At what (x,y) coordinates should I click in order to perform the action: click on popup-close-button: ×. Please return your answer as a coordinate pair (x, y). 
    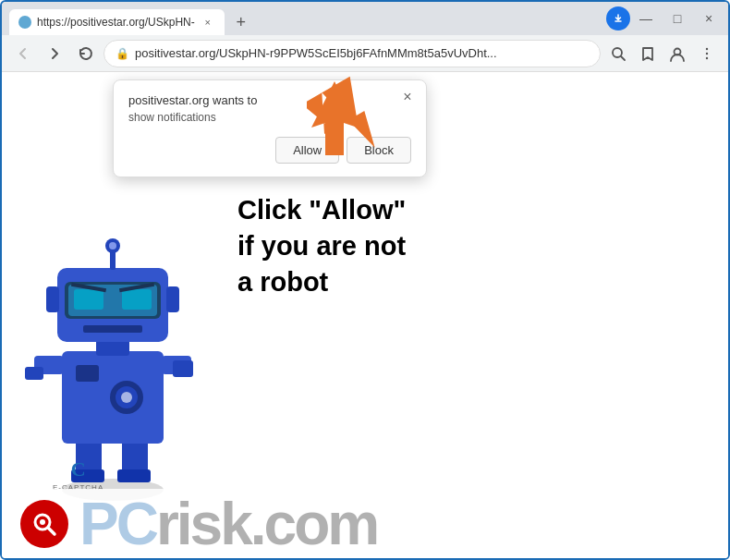
    Looking at the image, I should click on (408, 97).